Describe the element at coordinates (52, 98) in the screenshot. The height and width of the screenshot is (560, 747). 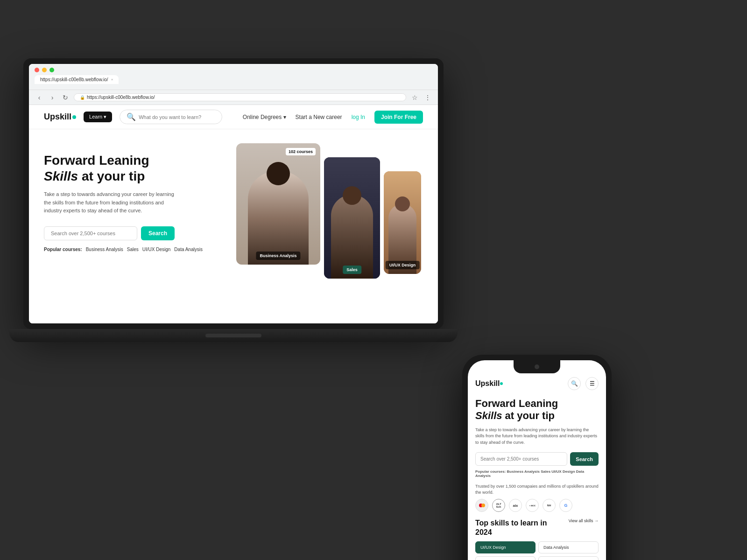
I see `forward-btn: ›` at that location.